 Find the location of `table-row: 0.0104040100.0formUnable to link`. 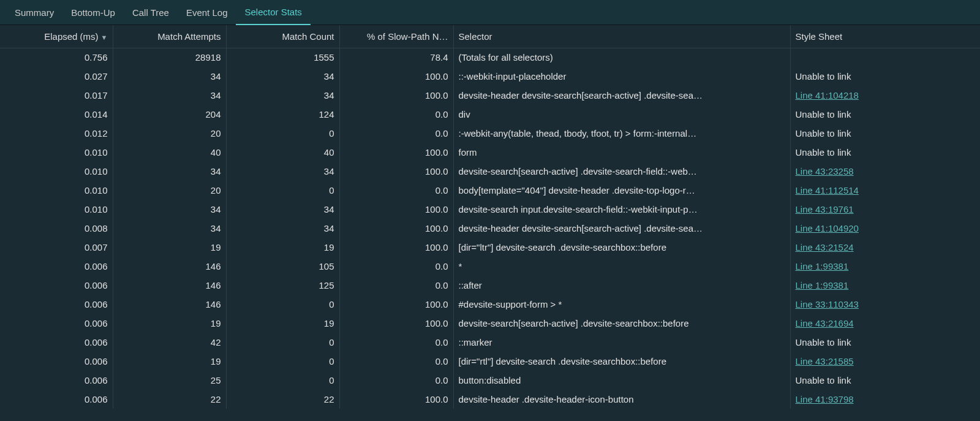

table-row: 0.0104040100.0formUnable to link is located at coordinates (490, 152).